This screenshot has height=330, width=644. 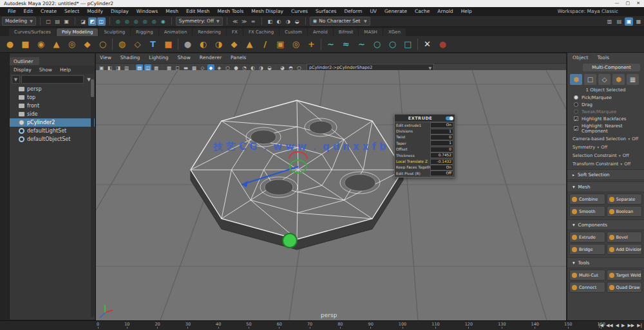 What do you see at coordinates (49, 22) in the screenshot?
I see `new-scene-icon: ▢` at bounding box center [49, 22].